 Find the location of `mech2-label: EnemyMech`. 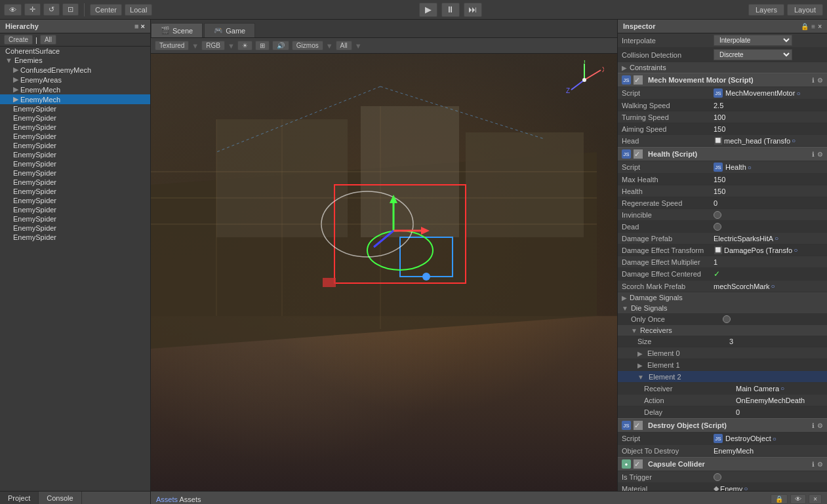

mech2-label: EnemyMech is located at coordinates (41, 100).